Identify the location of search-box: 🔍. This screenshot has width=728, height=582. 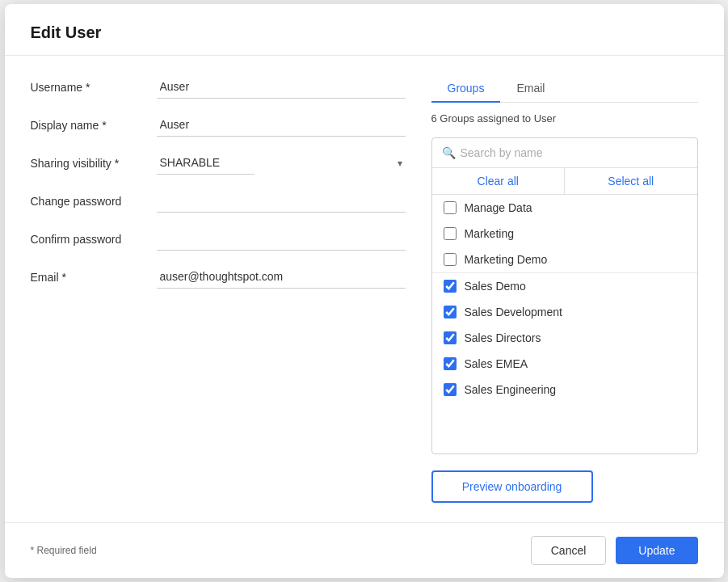
(565, 154).